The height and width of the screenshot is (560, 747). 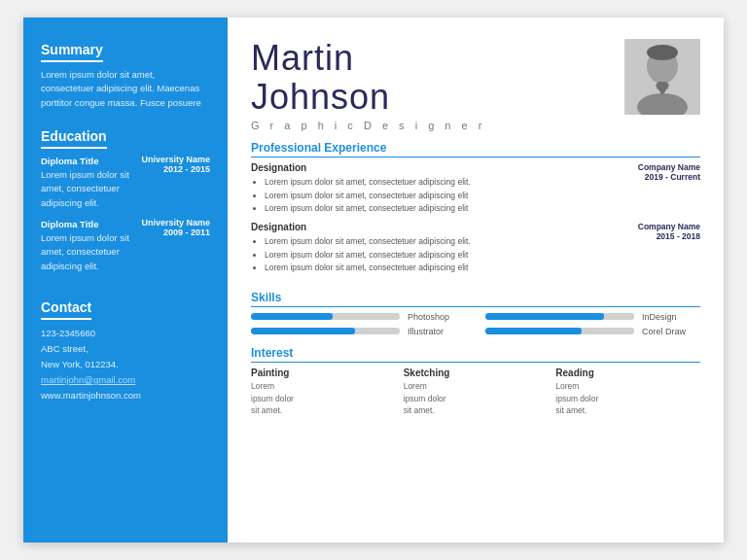 I want to click on skill-coreldraw: Corel Draw, so click(x=593, y=332).